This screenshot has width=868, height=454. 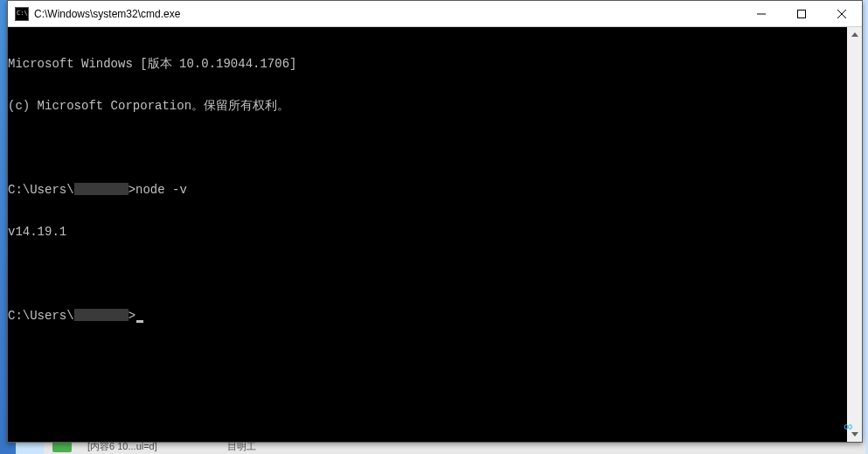 What do you see at coordinates (855, 234) in the screenshot?
I see `vertical-scrollbar` at bounding box center [855, 234].